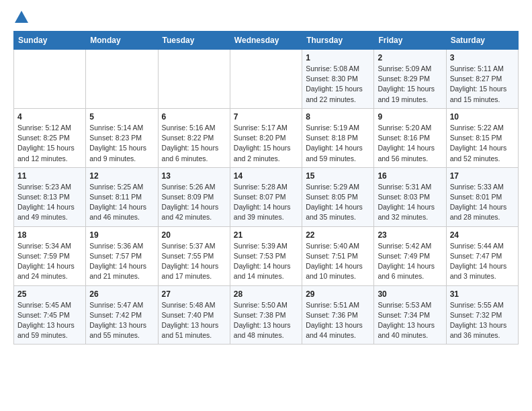 The width and height of the screenshot is (532, 411). Describe the element at coordinates (193, 197) in the screenshot. I see `calendar-cell: 13Sunrise: 5:26 AM Sunset: 8:09 PM Dayli…` at that location.